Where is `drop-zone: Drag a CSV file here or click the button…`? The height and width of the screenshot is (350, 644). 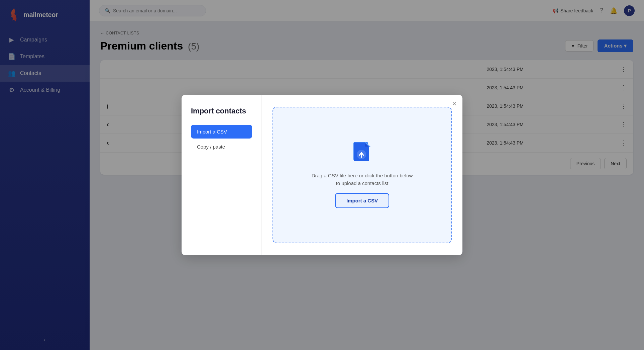
drop-zone: Drag a CSV file here or click the button… is located at coordinates (362, 175).